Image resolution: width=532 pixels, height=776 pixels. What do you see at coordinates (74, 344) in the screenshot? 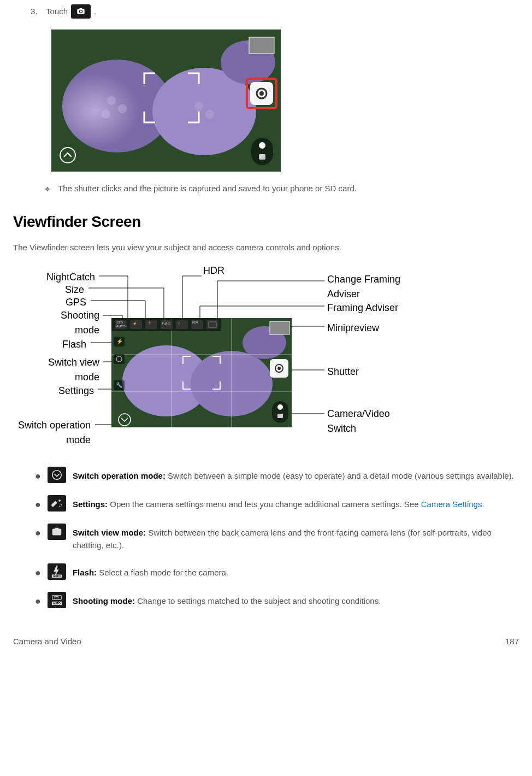
I see `label-flash: Flash` at bounding box center [74, 344].